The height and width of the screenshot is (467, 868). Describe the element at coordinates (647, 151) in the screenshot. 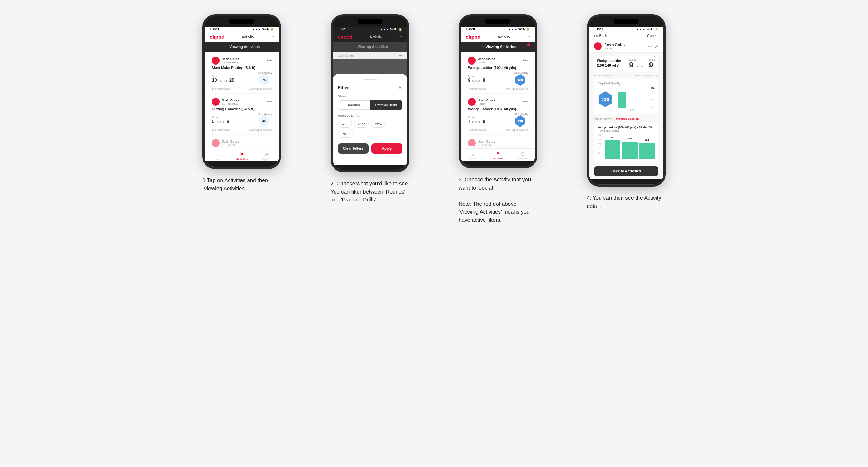

I see `bar-3: 124` at that location.